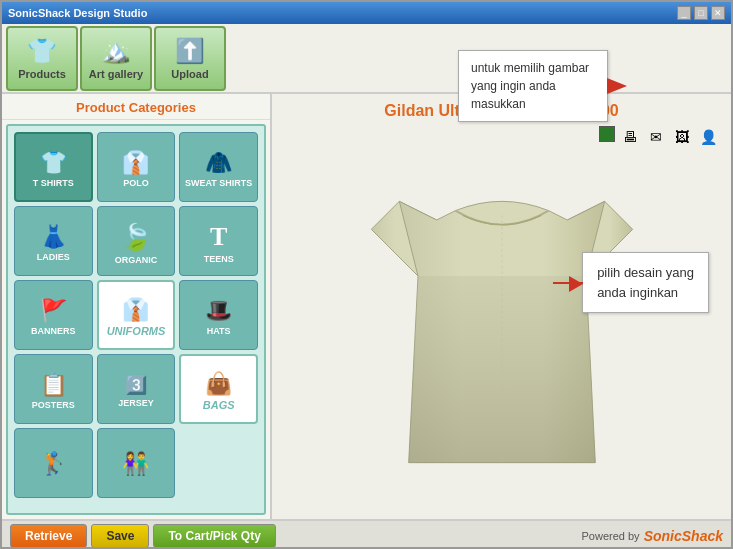  What do you see at coordinates (42, 58) in the screenshot?
I see `products-button: 👕 Products` at bounding box center [42, 58].